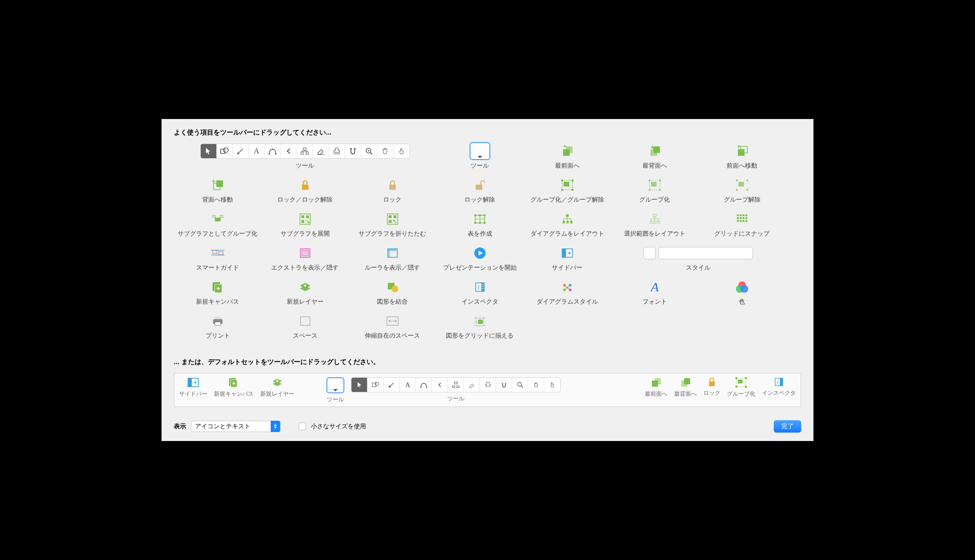  What do you see at coordinates (567, 259) in the screenshot?
I see `item-sidebar: サイドバー` at bounding box center [567, 259].